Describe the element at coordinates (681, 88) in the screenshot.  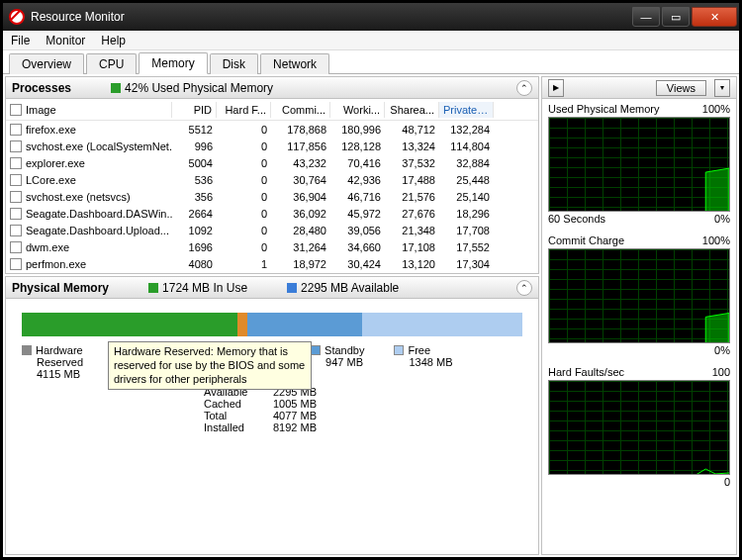
I see `views-button: Views` at that location.